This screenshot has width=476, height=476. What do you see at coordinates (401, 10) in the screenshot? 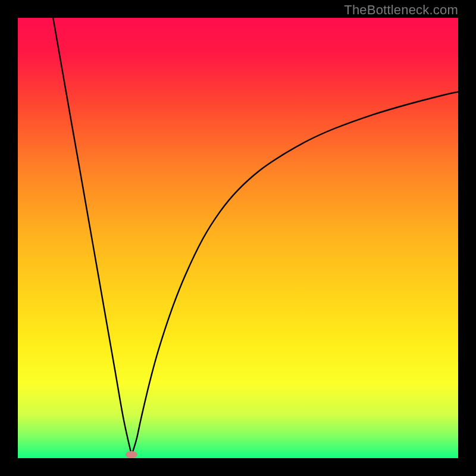
I see `attribution-text: TheBottleneck.com` at bounding box center [401, 10].